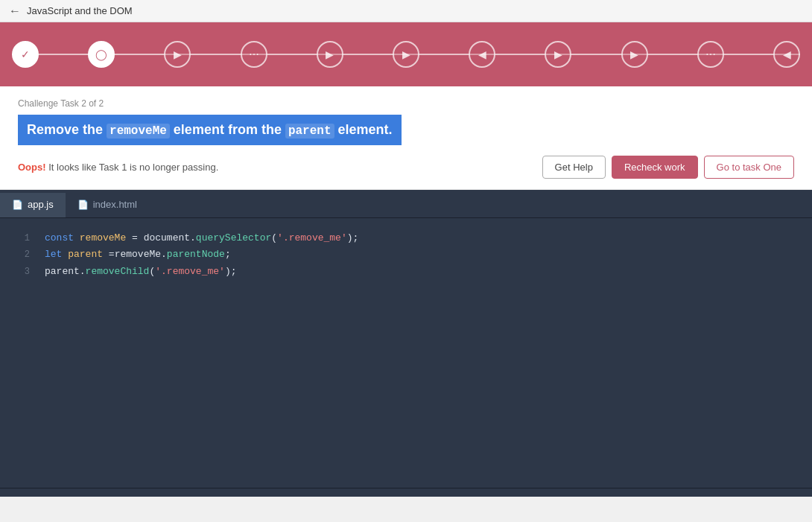 The width and height of the screenshot is (812, 522). I want to click on code-line-1: 1 const removeMe = document.querySelecto…, so click(406, 238).